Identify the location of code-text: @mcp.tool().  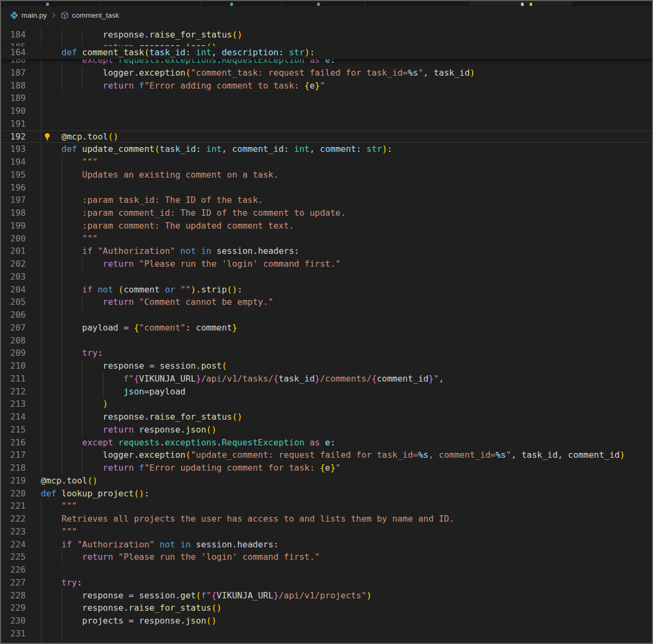
(347, 137).